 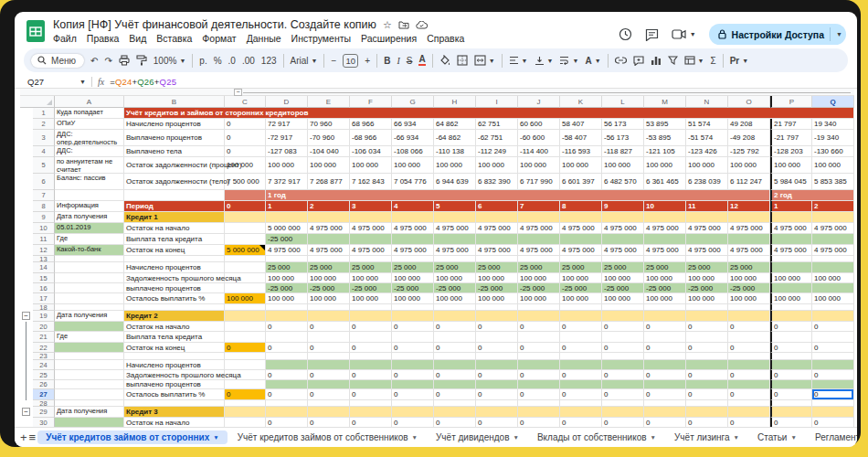 I want to click on cell-Q22: 0, so click(x=833, y=347).